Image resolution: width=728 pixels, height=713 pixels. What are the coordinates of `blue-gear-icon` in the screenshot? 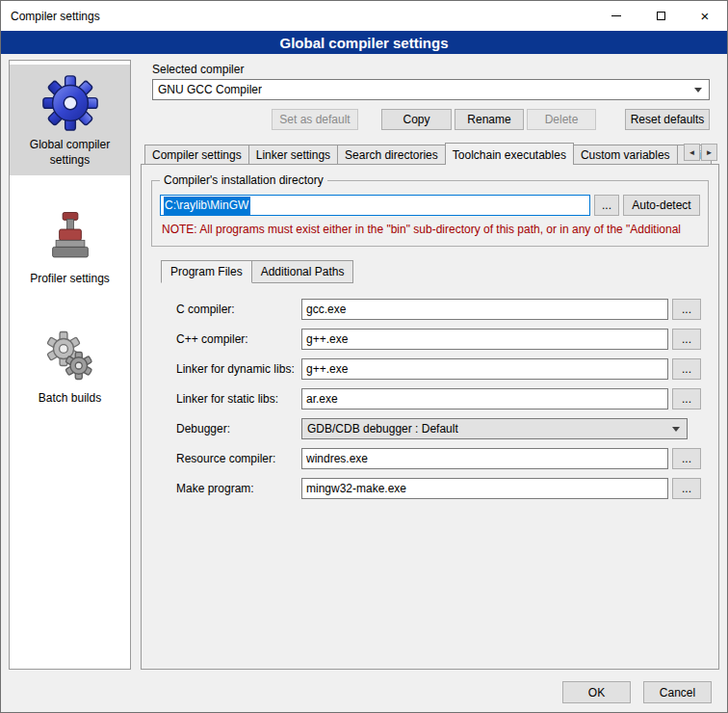 It's located at (70, 102).